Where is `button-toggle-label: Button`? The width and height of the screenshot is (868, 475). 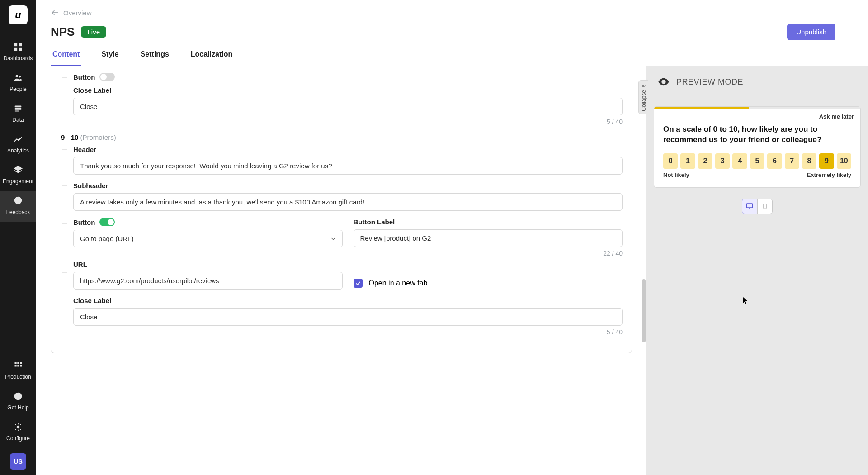 button-toggle-label: Button is located at coordinates (348, 77).